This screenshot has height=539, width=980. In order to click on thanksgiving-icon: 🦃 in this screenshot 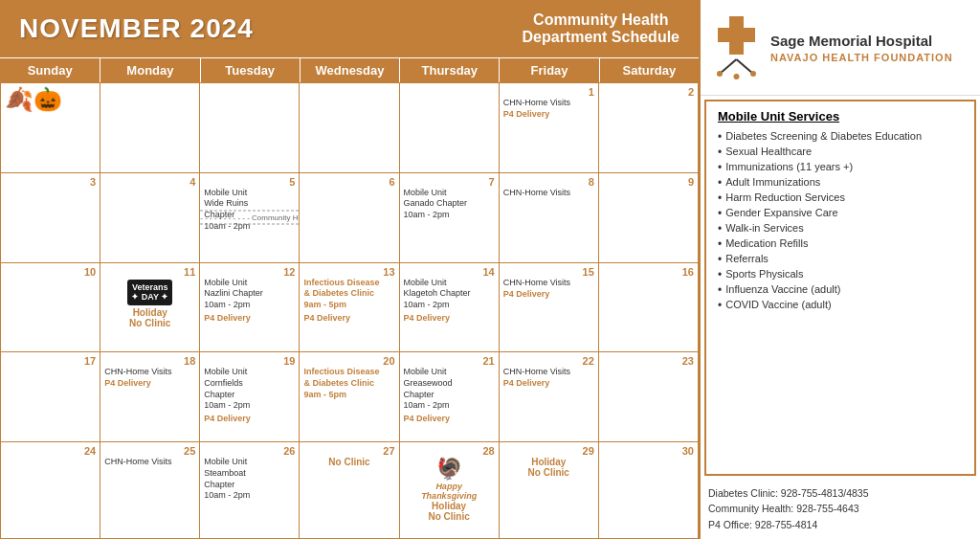, I will do `click(450, 469)`.